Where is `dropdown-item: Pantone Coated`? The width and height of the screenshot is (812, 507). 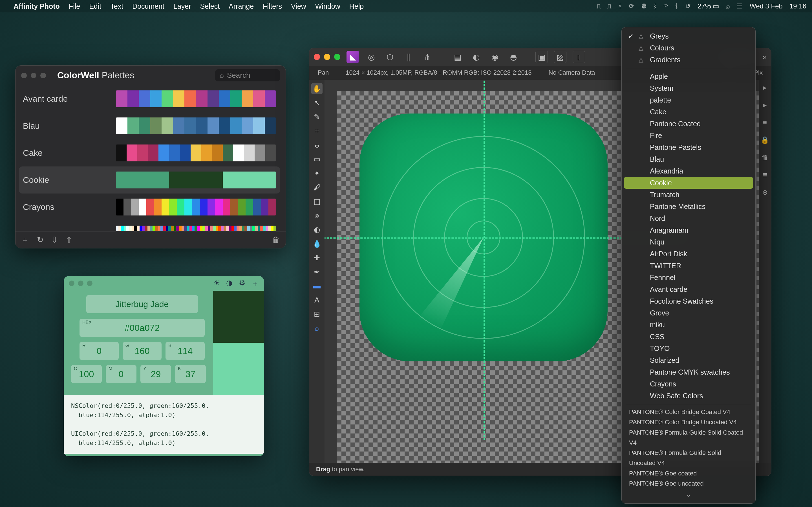
dropdown-item: Pantone Coated is located at coordinates (689, 123).